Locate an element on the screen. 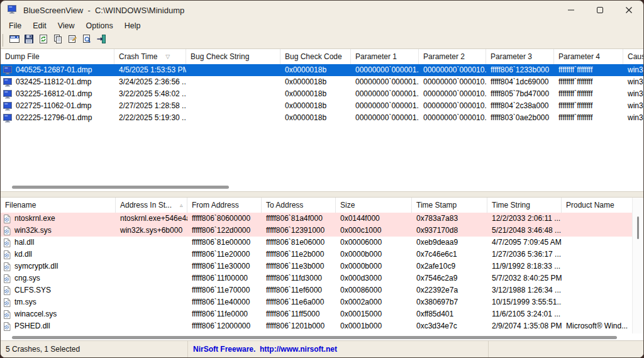  crash-row: 022225-12796-01.dmp2/22/2025 5:19:30 ...… is located at coordinates (322, 118).